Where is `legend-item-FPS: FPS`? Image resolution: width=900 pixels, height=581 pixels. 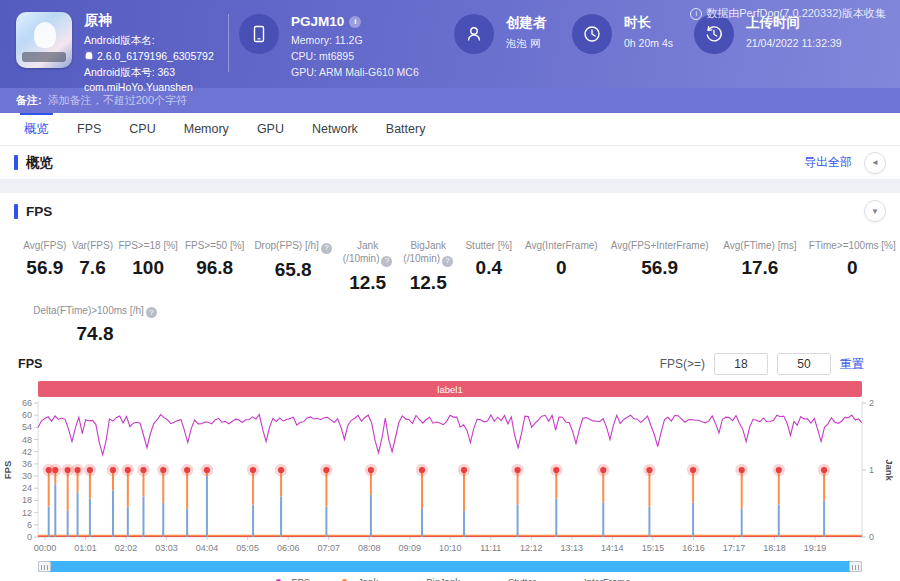 legend-item-FPS: FPS is located at coordinates (290, 578).